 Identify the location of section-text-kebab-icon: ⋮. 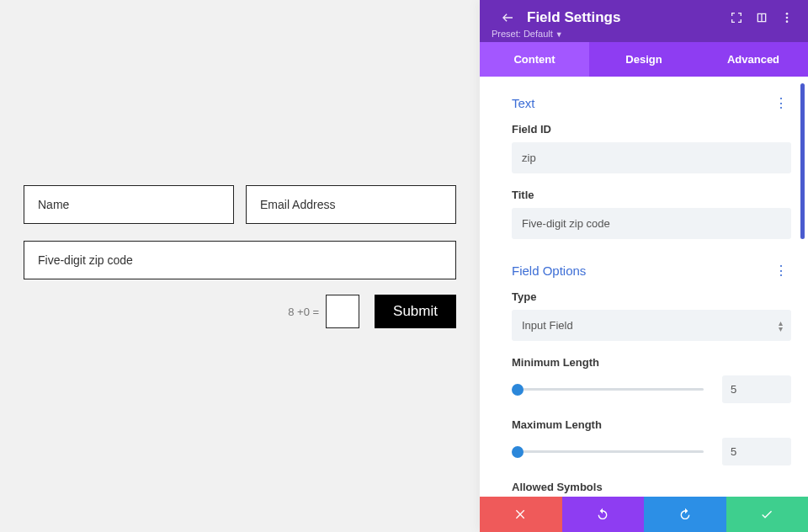
(781, 103).